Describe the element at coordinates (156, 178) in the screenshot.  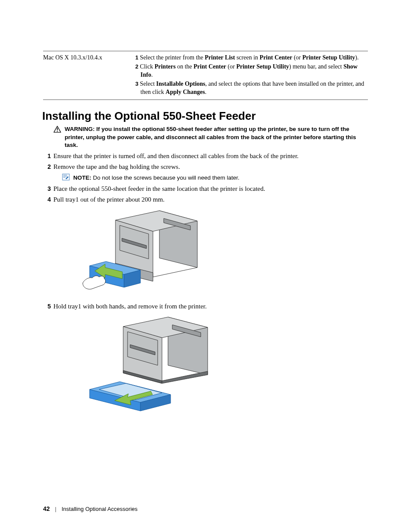
I see `note-text: NOTE: Do not lose the screws because you…` at that location.